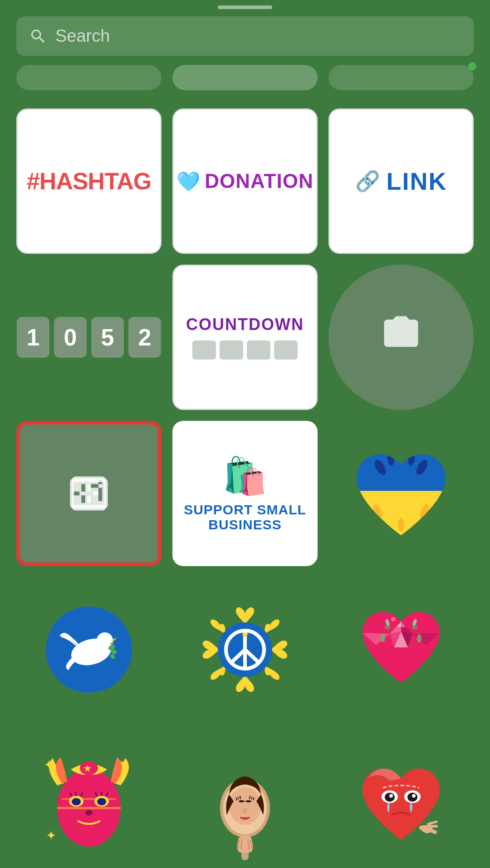 The width and height of the screenshot is (490, 868). What do you see at coordinates (245, 36) in the screenshot?
I see `search-bar: Search` at bounding box center [245, 36].